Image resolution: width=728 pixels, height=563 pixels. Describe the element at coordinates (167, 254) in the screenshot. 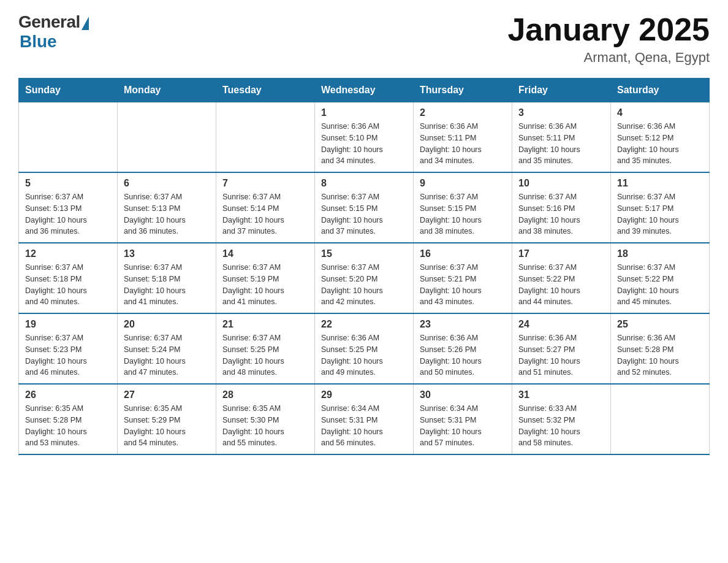

I see `day-number: 13` at that location.